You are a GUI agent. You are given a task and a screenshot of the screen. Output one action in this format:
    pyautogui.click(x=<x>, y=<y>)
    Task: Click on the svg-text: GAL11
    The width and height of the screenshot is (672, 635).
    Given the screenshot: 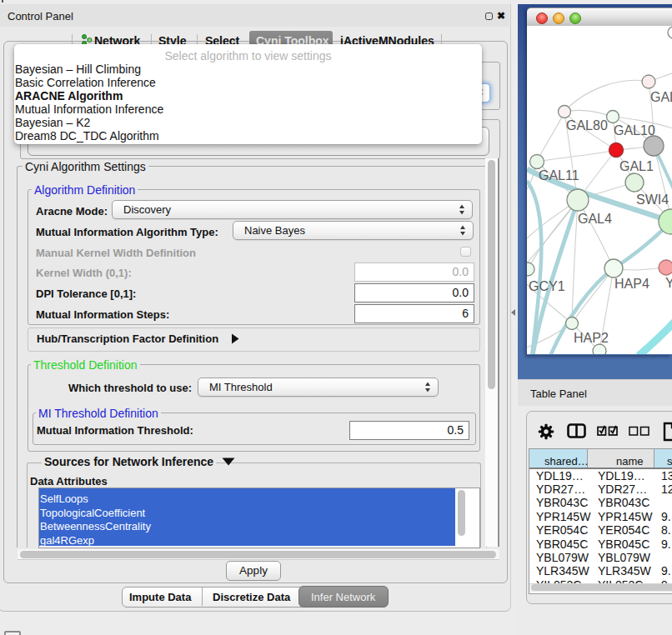 What is the action you would take?
    pyautogui.click(x=559, y=175)
    